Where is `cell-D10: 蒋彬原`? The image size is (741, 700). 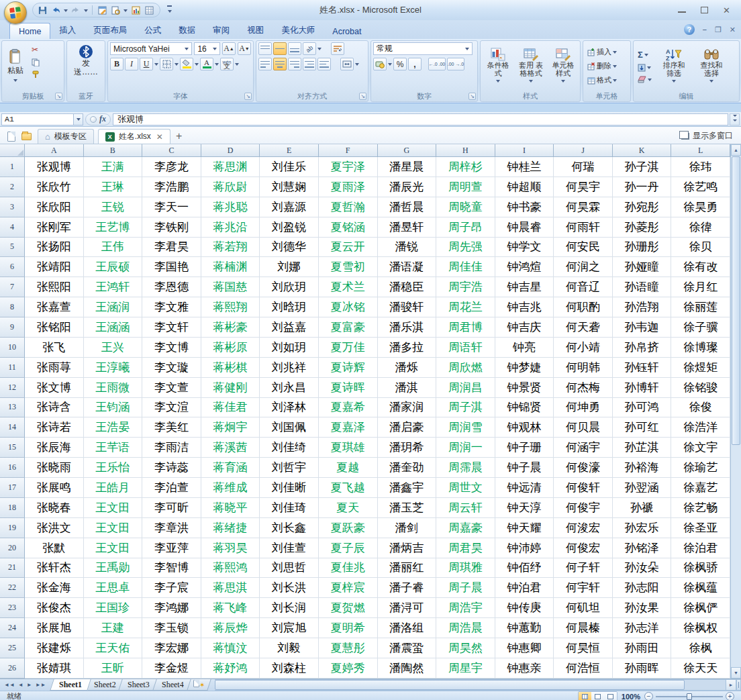
cell-D10: 蒋彬原 is located at coordinates (231, 348).